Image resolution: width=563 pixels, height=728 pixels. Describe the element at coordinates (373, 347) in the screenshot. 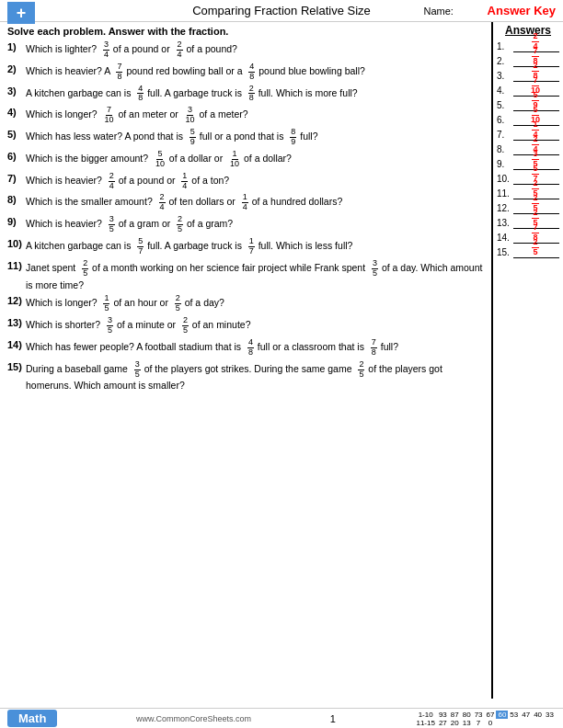

I see `q14-frac2: 78` at that location.